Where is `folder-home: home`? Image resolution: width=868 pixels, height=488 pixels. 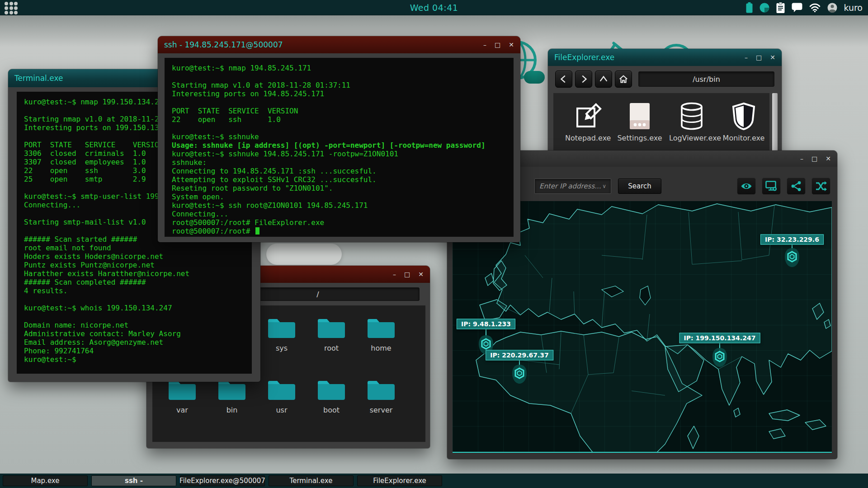
folder-home: home is located at coordinates (381, 334).